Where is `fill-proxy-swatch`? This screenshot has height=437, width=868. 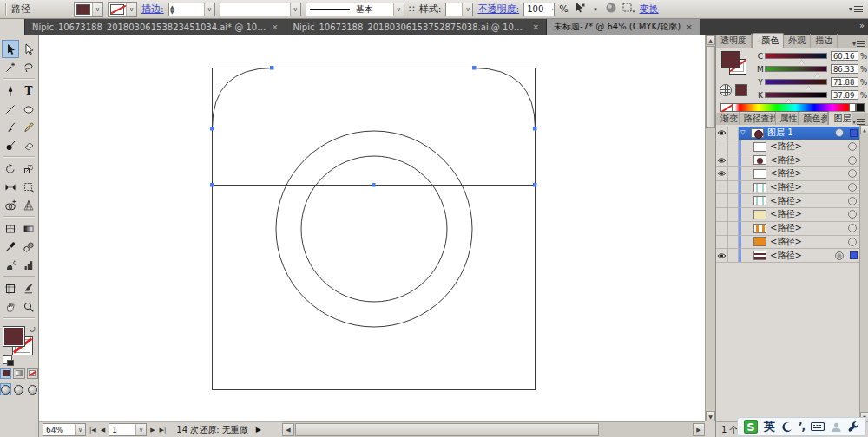
fill-proxy-swatch is located at coordinates (14, 336).